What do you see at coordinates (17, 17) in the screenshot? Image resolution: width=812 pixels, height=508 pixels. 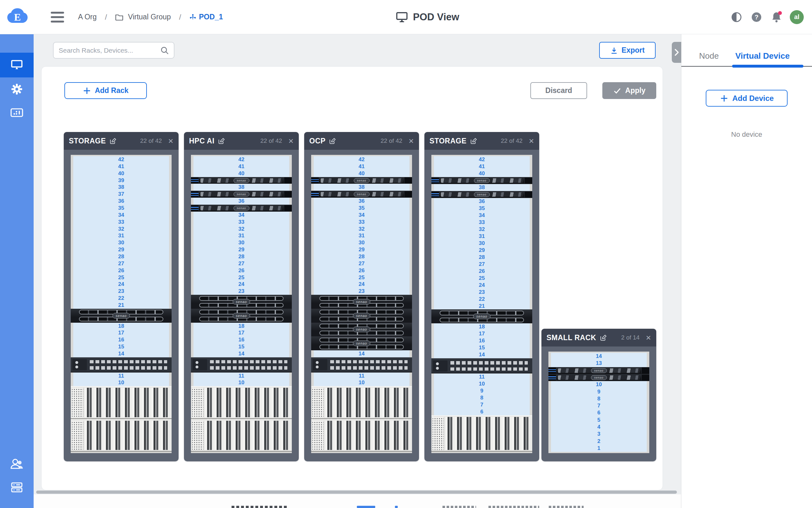 I see `app-logo-icon: E` at bounding box center [17, 17].